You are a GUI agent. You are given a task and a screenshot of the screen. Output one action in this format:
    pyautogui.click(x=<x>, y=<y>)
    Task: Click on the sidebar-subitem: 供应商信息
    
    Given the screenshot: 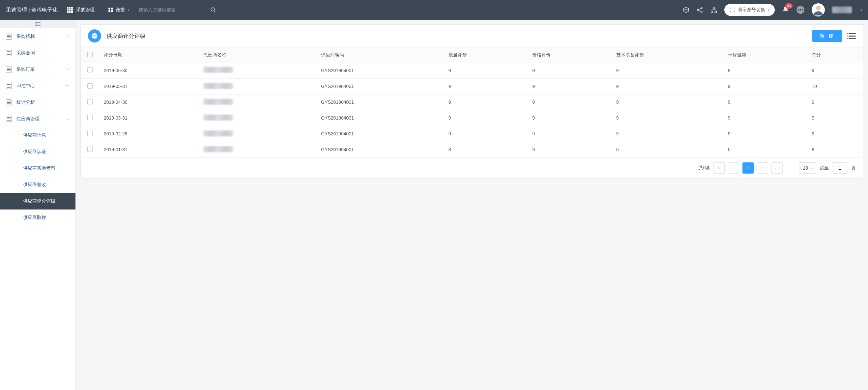 What is the action you would take?
    pyautogui.click(x=38, y=135)
    